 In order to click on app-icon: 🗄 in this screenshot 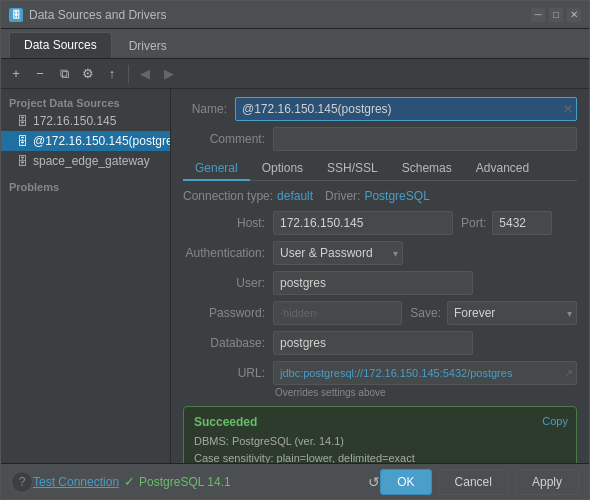, I will do `click(16, 15)`.